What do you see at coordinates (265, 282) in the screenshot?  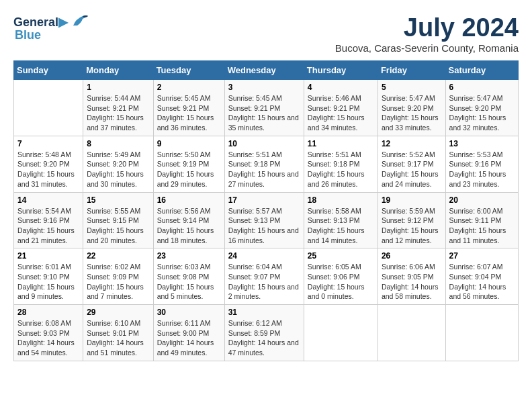 I see `day-info: Sunrise: 6:04 AMSunset: 9:07 PMDaylight:…` at bounding box center [265, 282].